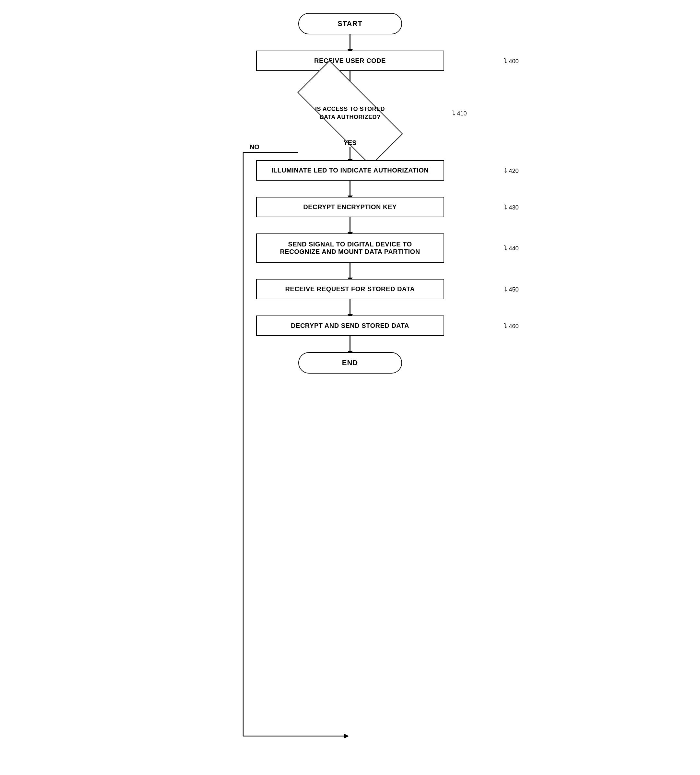  I want to click on node-460: DECRYPT AND SEND STORED DATA, so click(350, 326).